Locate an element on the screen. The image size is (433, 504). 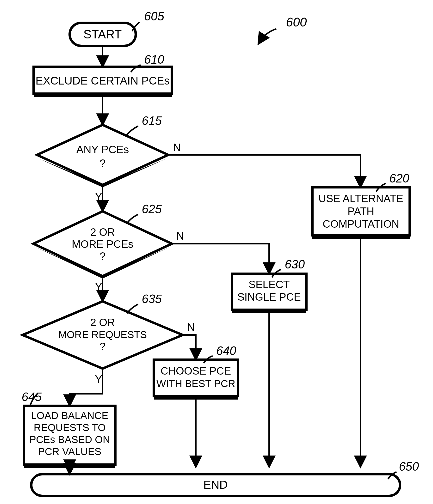
any-y: Y is located at coordinates (99, 197).